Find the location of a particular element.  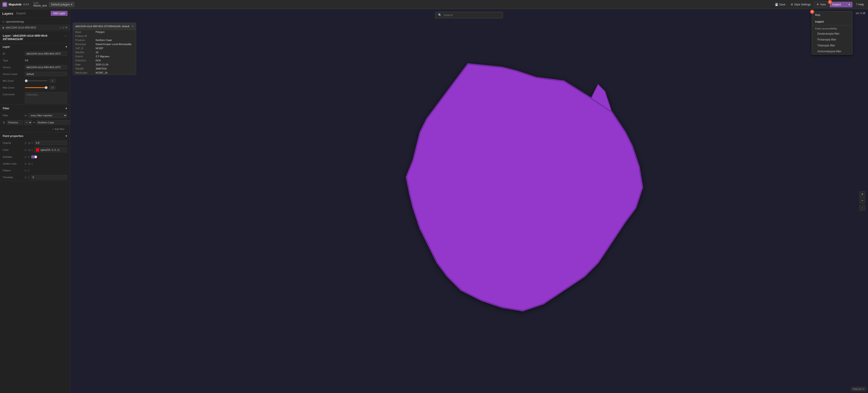

eye-off-icon: ⊘ is located at coordinates (3, 22).